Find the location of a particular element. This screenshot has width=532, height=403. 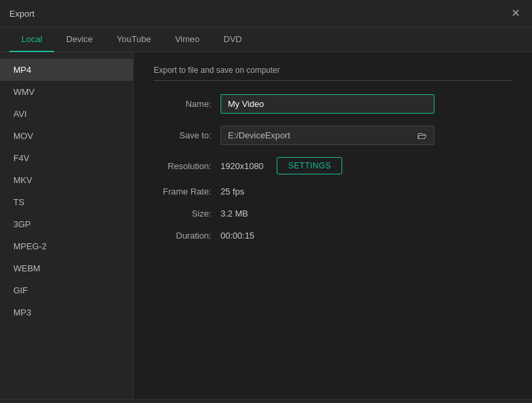

tab-device: Device is located at coordinates (80, 40).